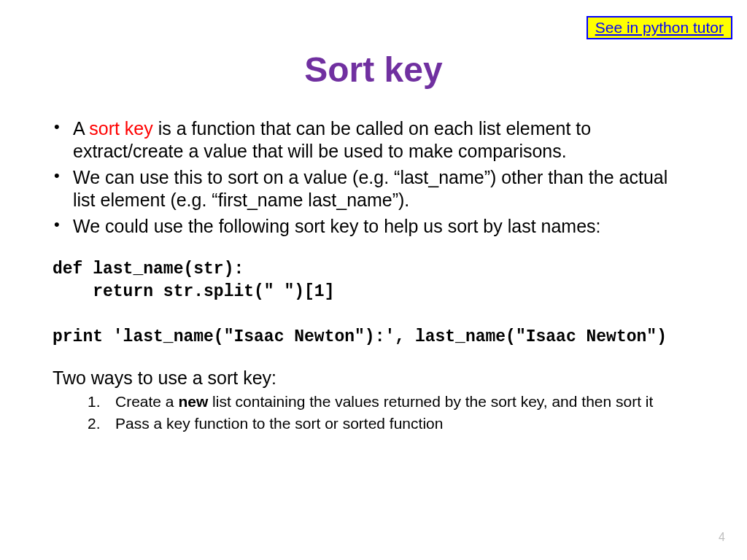 The image size is (747, 560). Describe the element at coordinates (659, 28) in the screenshot. I see `python-tutor-link-box: See in python tutor` at that location.